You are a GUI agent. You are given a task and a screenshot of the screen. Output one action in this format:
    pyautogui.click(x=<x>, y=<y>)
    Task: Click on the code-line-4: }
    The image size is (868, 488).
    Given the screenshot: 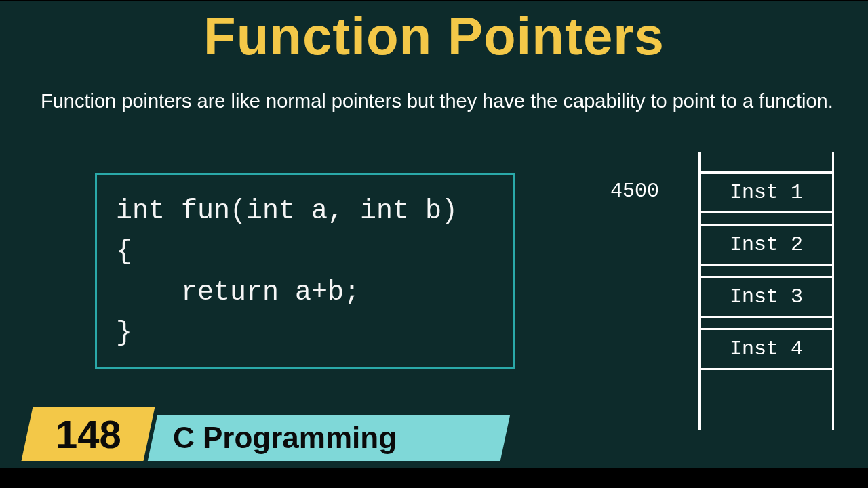 What is the action you would take?
    pyautogui.click(x=305, y=333)
    